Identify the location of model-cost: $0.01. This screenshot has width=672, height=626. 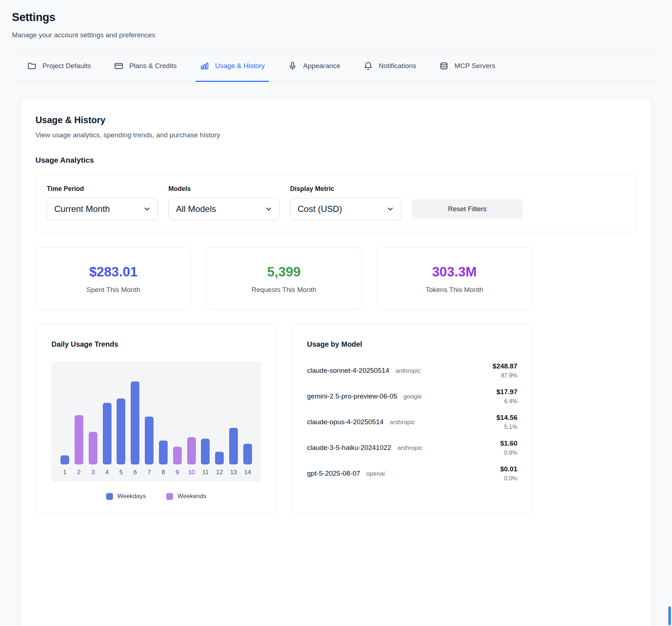
(509, 469).